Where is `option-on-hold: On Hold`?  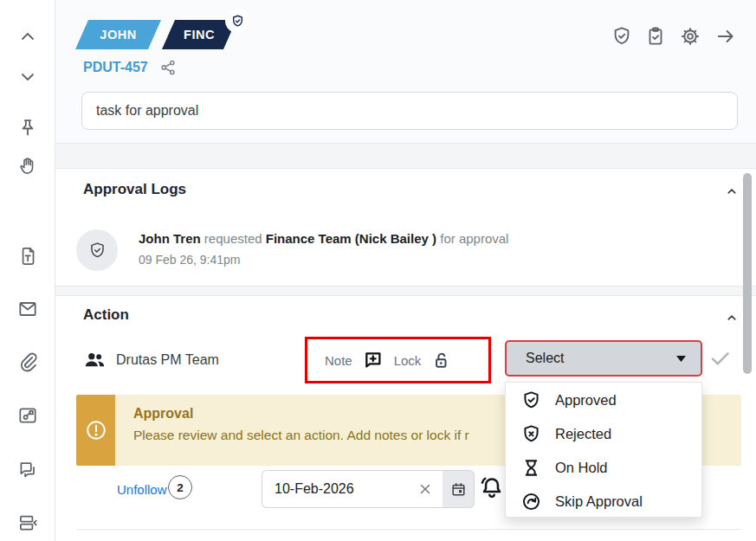 option-on-hold: On Hold is located at coordinates (604, 467).